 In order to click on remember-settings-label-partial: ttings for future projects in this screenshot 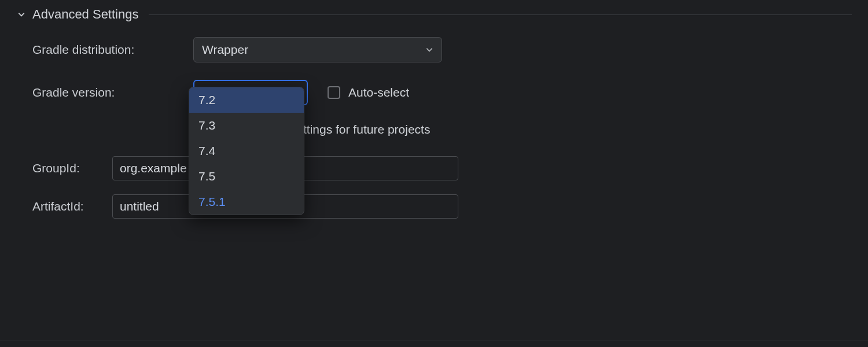, I will do `click(367, 130)`.